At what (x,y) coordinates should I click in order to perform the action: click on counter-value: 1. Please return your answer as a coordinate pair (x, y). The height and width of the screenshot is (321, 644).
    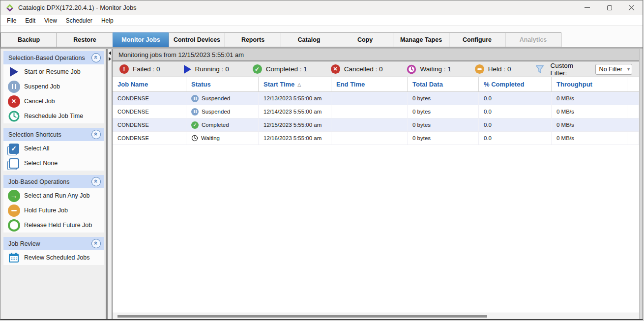
    Looking at the image, I should click on (449, 69).